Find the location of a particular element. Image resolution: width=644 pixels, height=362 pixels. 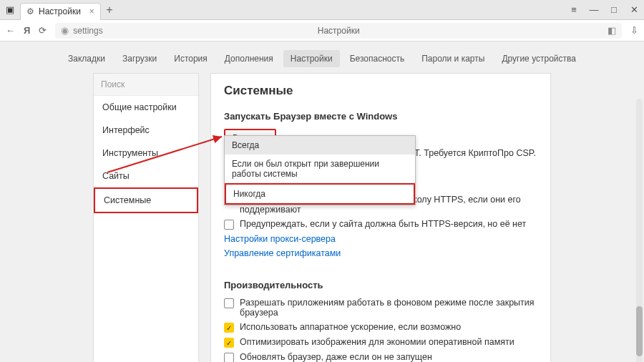

minimize-button: — is located at coordinates (594, 10).